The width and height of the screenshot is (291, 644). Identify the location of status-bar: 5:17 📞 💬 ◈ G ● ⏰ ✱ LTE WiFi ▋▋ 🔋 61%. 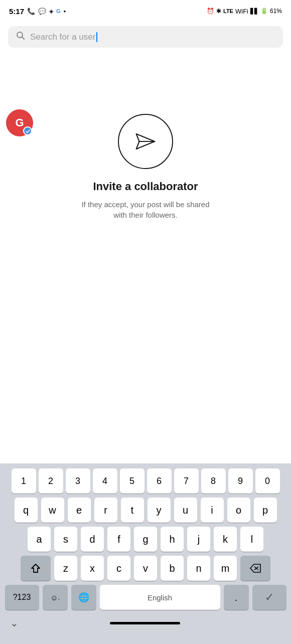
(145, 11).